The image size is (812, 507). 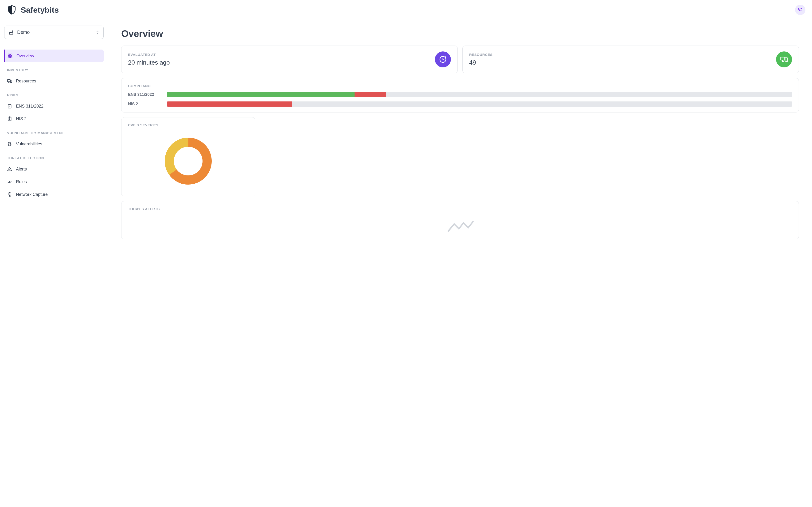 I want to click on sidebar: Demo Overview INVENTORY Resources RISKS, so click(x=54, y=134).